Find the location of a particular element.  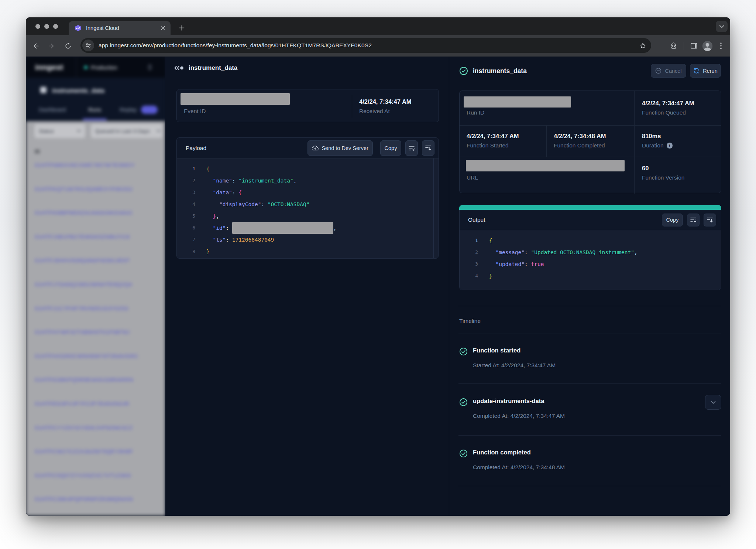

function-queued-label: Function Queued is located at coordinates (664, 113).